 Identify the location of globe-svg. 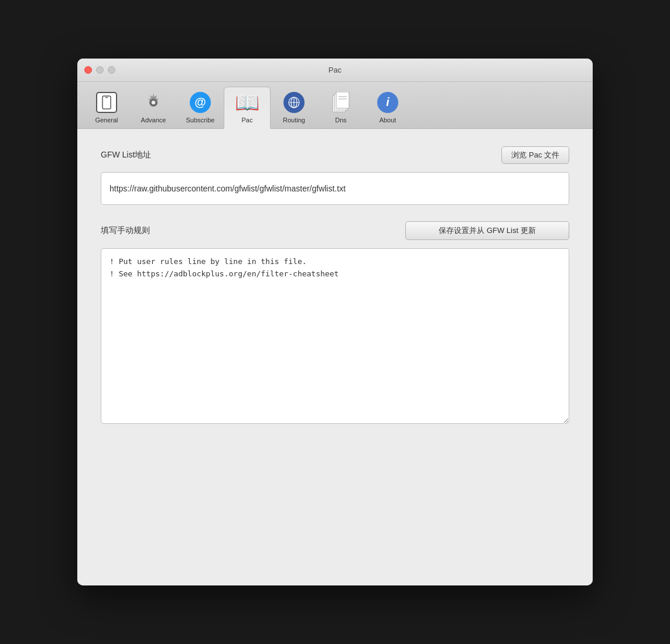
(294, 102).